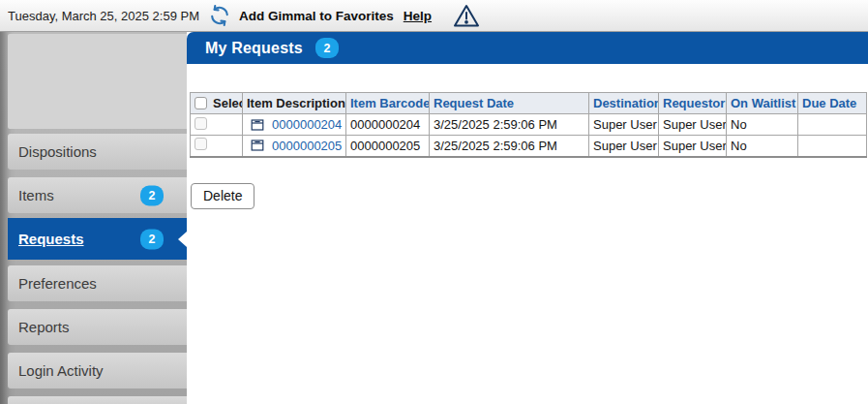 The width and height of the screenshot is (868, 404). What do you see at coordinates (528, 146) in the screenshot?
I see `table-row: 0000000205 0000000205 3/25/2025 2:59:06 …` at bounding box center [528, 146].